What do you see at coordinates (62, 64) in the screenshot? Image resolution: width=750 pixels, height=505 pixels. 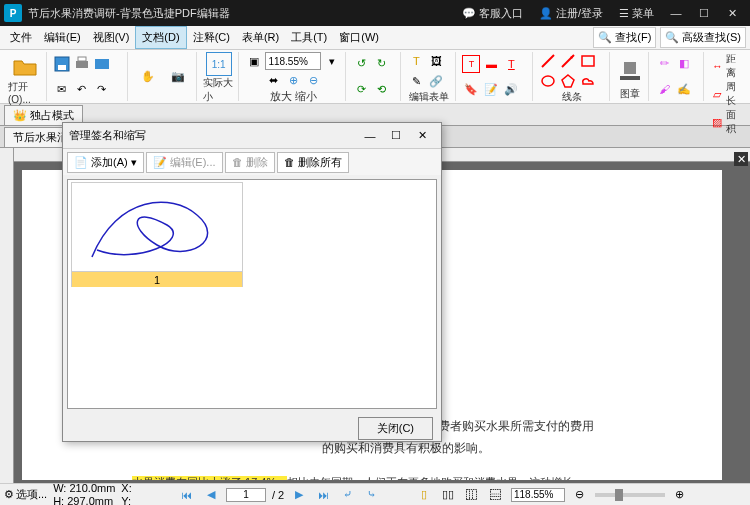 I see `save-icon` at bounding box center [62, 64].